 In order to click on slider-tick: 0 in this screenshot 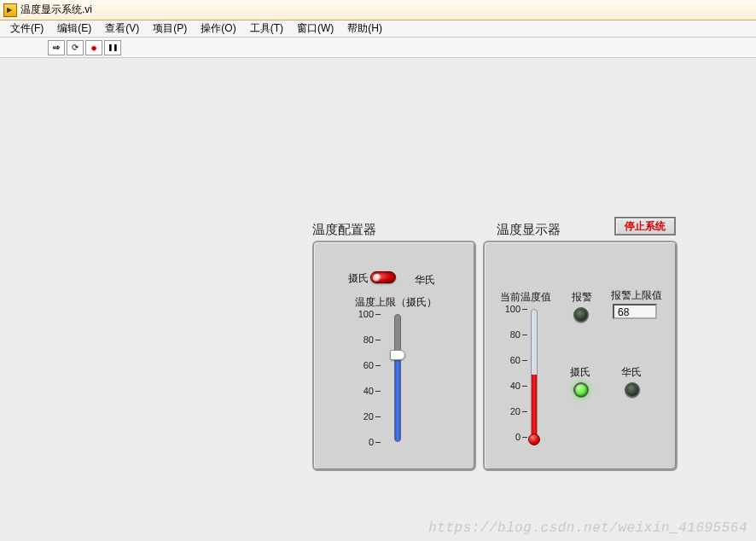, I will do `click(367, 442)`.